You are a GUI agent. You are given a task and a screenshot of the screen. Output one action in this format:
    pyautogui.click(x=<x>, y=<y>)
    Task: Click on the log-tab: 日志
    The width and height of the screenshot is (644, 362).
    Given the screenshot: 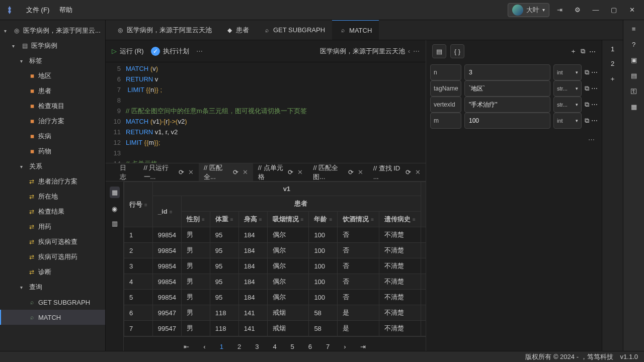 What is the action you would take?
    pyautogui.click(x=126, y=172)
    